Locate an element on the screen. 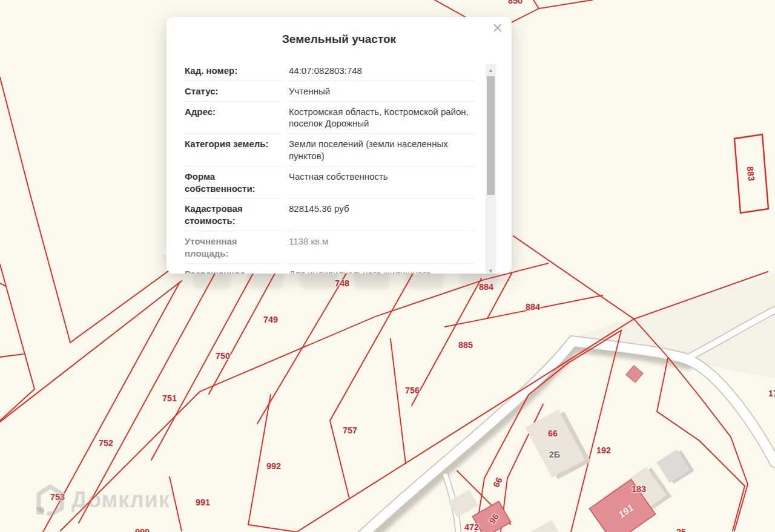 This screenshot has width=775, height=532. scrollbar-thumb is located at coordinates (490, 136).